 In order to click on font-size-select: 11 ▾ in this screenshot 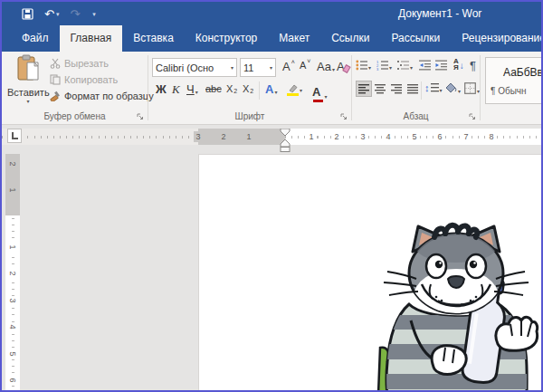, I will do `click(258, 67)`.